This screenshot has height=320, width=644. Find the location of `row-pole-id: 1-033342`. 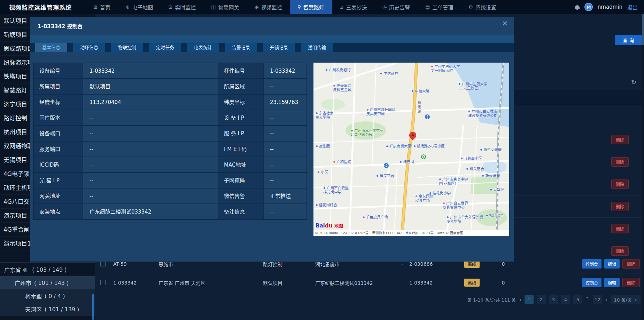

row-pole-id: 1-033342 is located at coordinates (432, 283).